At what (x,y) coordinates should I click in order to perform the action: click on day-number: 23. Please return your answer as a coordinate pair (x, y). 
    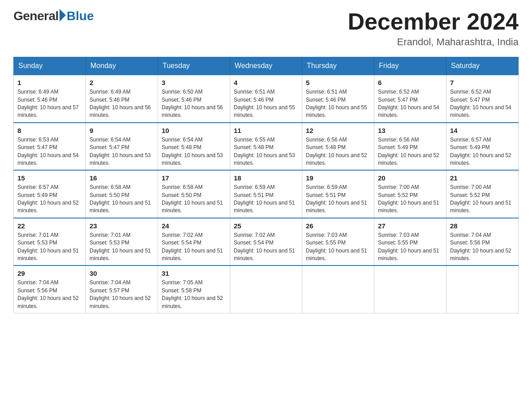
    Looking at the image, I should click on (122, 226).